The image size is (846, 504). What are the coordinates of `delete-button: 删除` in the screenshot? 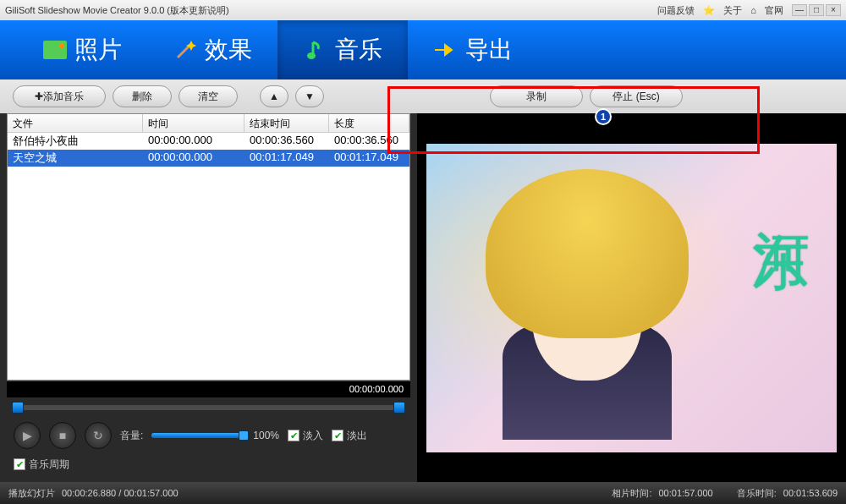 It's located at (142, 96).